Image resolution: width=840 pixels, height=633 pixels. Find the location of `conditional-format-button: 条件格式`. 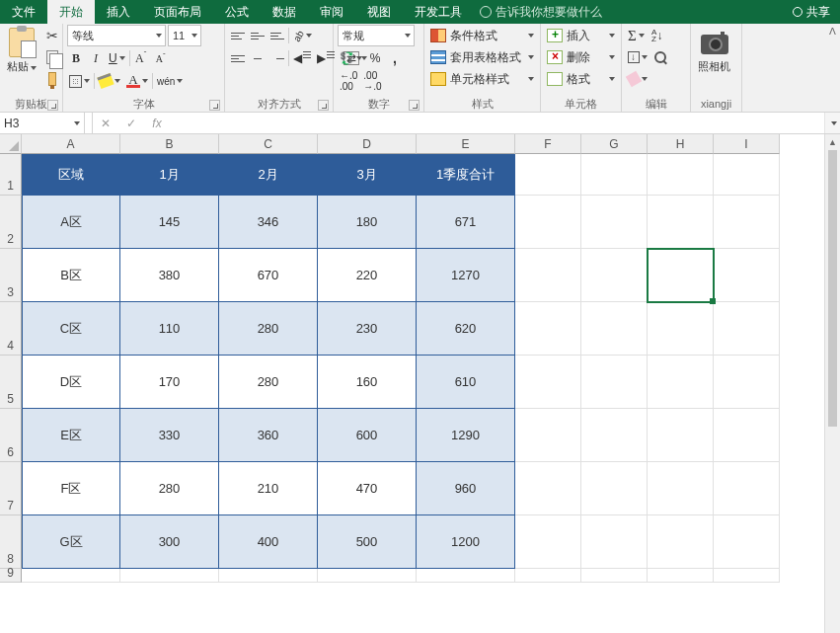

conditional-format-button: 条件格式 is located at coordinates (482, 36).